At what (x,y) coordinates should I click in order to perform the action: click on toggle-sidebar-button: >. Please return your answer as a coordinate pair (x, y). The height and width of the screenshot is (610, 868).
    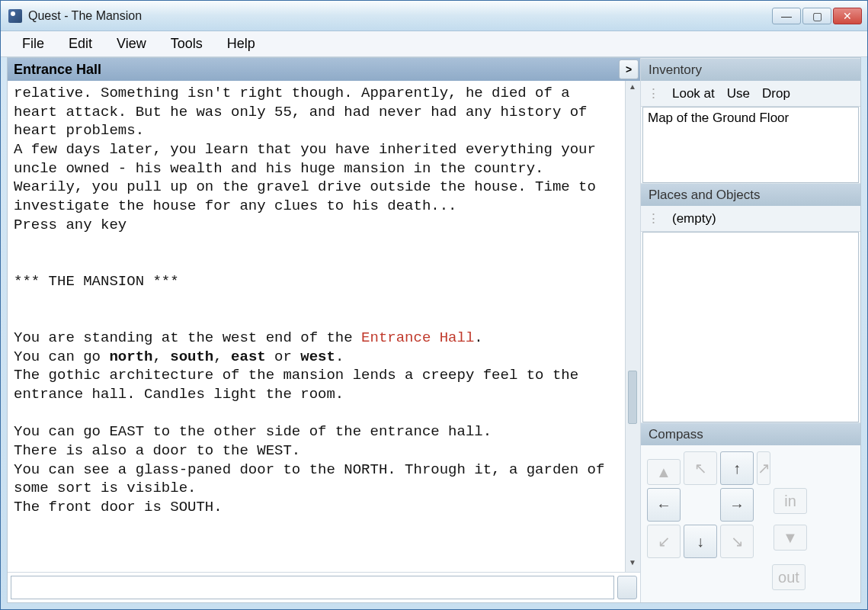
    Looking at the image, I should click on (629, 69).